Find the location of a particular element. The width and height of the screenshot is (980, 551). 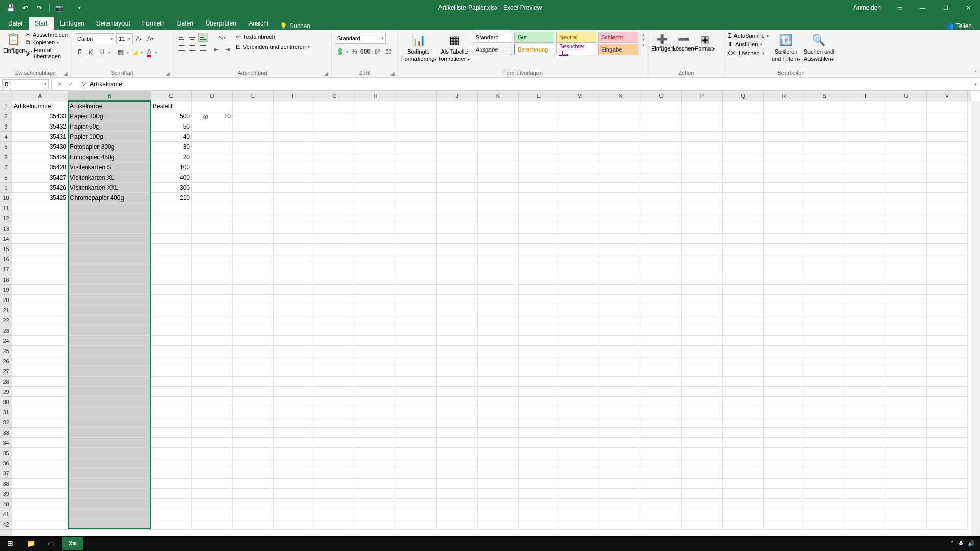

cell: 35426 is located at coordinates (40, 188).